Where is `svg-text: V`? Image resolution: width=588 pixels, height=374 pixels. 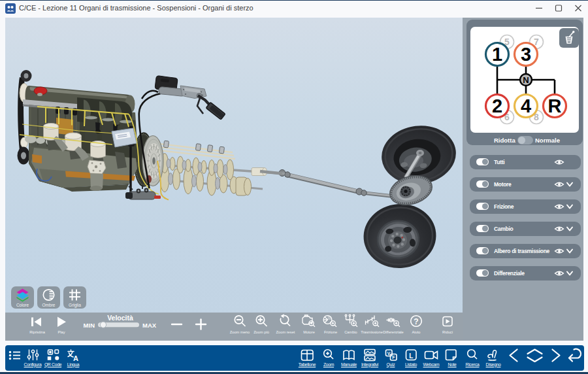
svg-text: V is located at coordinates (389, 353).